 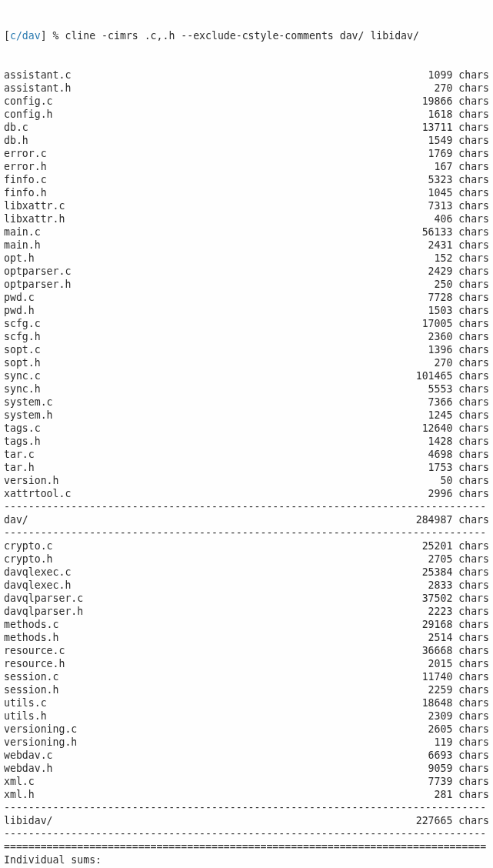 What do you see at coordinates (25, 180) in the screenshot?
I see `file-name: finfo.c` at bounding box center [25, 180].